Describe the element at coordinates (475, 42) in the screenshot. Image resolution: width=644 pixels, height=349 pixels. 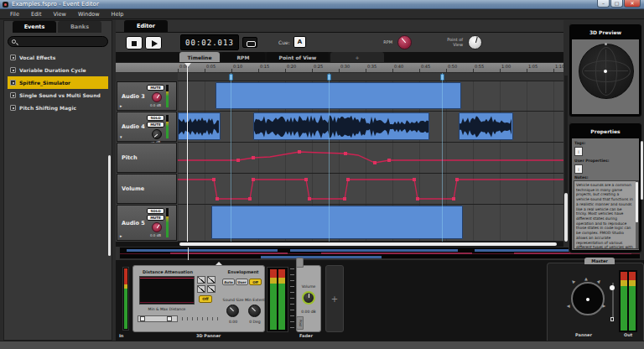
I see `pov-knob` at that location.